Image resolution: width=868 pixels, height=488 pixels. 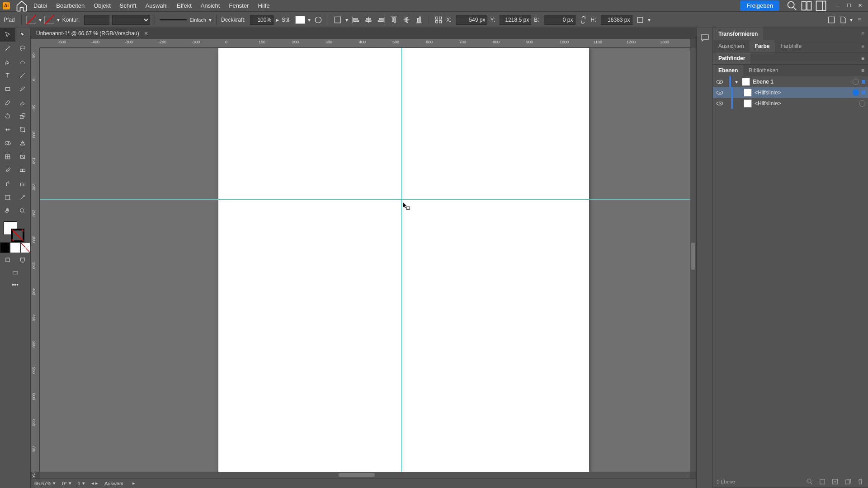 I want to click on align-vcenter-icon, so click(x=406, y=20).